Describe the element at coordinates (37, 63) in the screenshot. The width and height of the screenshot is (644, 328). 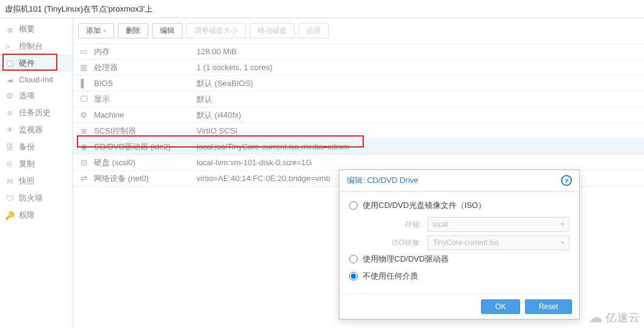
I see `sidebar-item-hardware: 🖵 硬件` at that location.